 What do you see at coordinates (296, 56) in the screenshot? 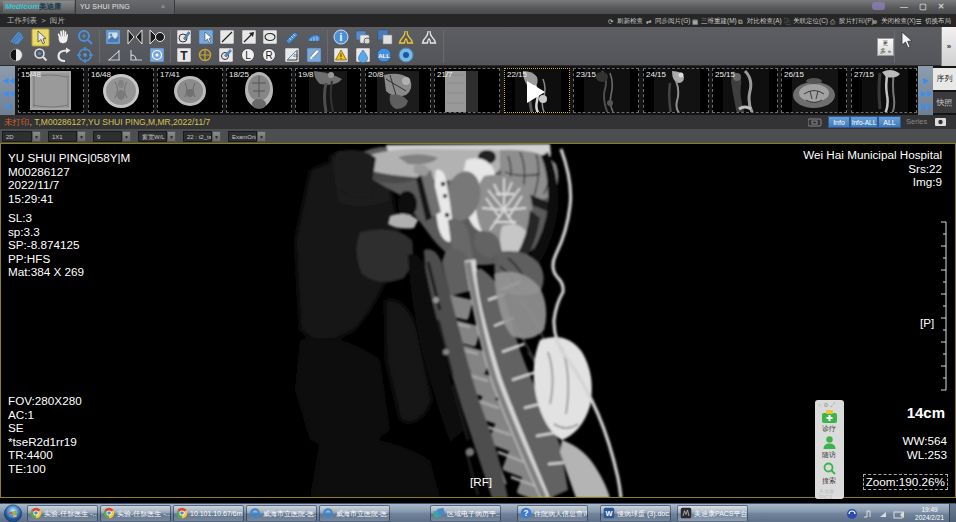
I see `svg-text: 45` at bounding box center [296, 56].